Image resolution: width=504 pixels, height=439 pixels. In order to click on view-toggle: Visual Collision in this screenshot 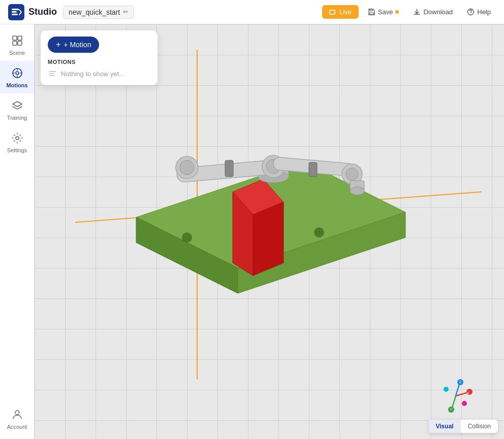, I will do `click(463, 426)`.